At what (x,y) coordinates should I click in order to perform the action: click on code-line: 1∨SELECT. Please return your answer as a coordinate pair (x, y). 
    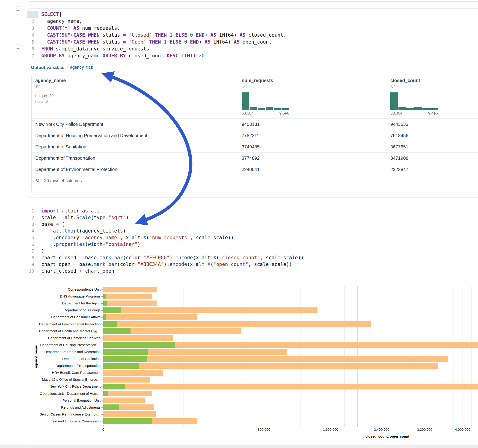
    Looking at the image, I should click on (252, 14).